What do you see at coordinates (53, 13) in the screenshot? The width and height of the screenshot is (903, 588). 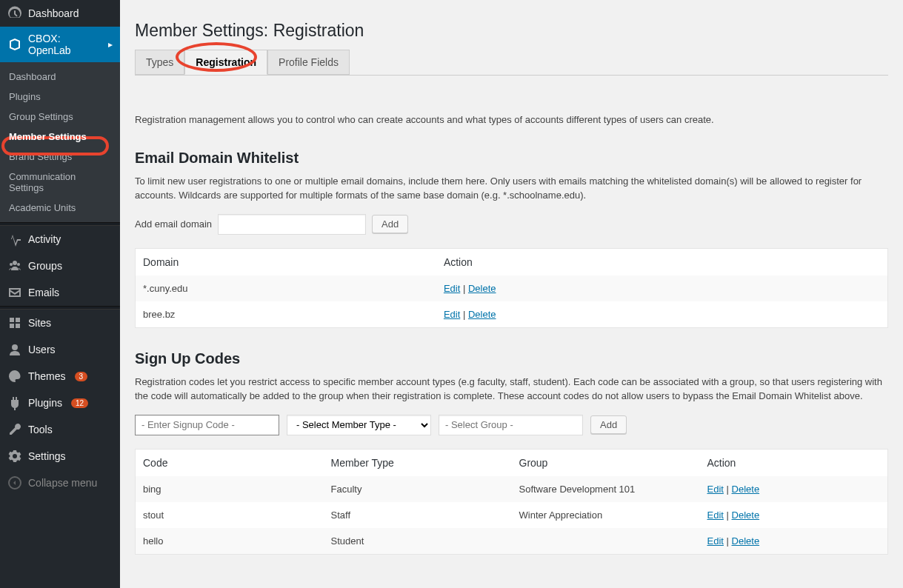 I see `sidebar-label: Dashboard` at bounding box center [53, 13].